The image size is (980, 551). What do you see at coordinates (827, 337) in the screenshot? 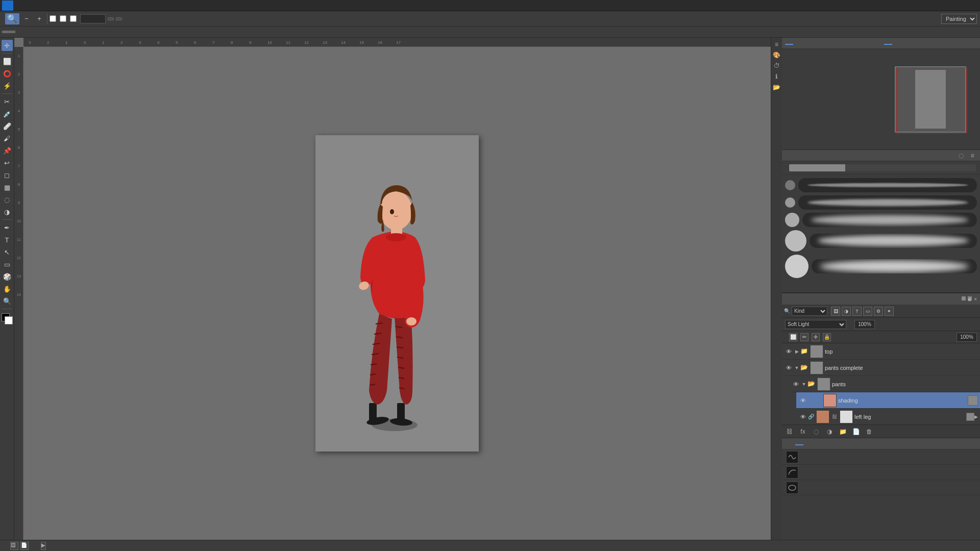
I see `lock-all-icon: 🔒` at bounding box center [827, 337].